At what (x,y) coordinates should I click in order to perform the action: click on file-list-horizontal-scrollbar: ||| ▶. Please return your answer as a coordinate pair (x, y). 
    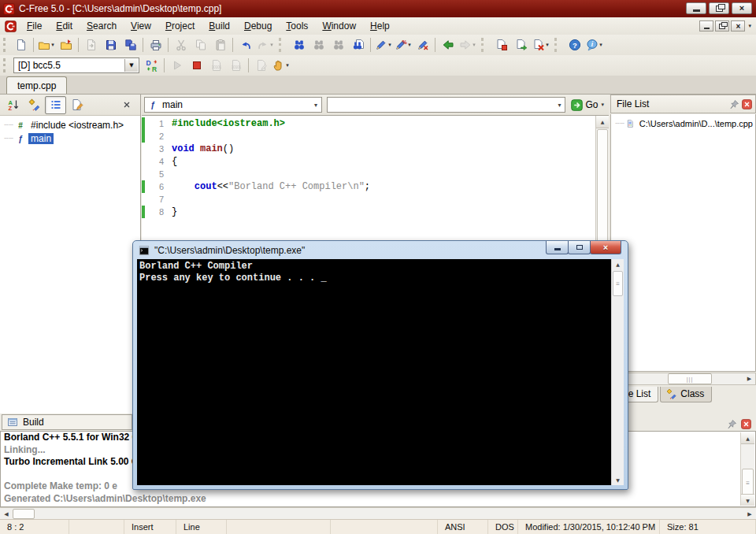
    Looking at the image, I should click on (684, 379).